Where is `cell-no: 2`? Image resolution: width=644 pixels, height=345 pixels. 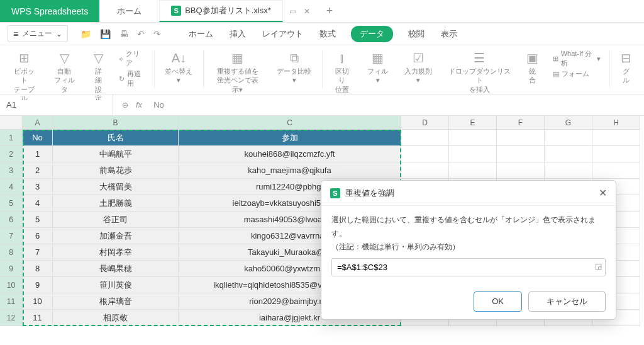
cell-no: 2 is located at coordinates (38, 171).